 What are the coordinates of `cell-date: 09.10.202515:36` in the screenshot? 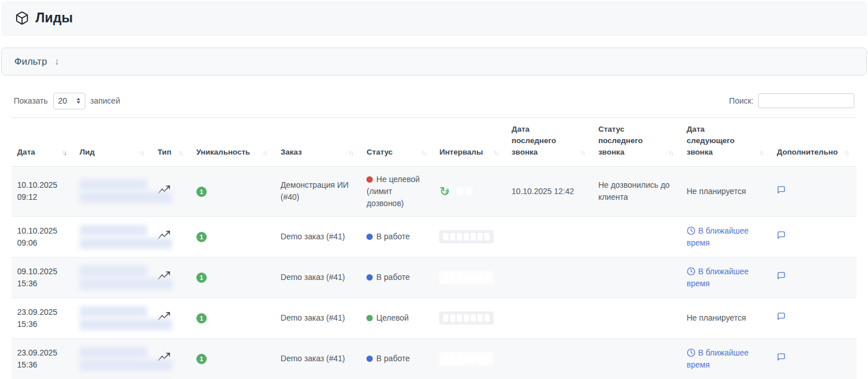 It's located at (42, 277).